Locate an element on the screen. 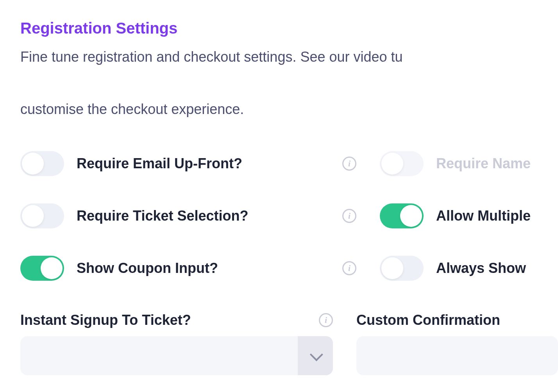  chevron-down-icon is located at coordinates (315, 356).